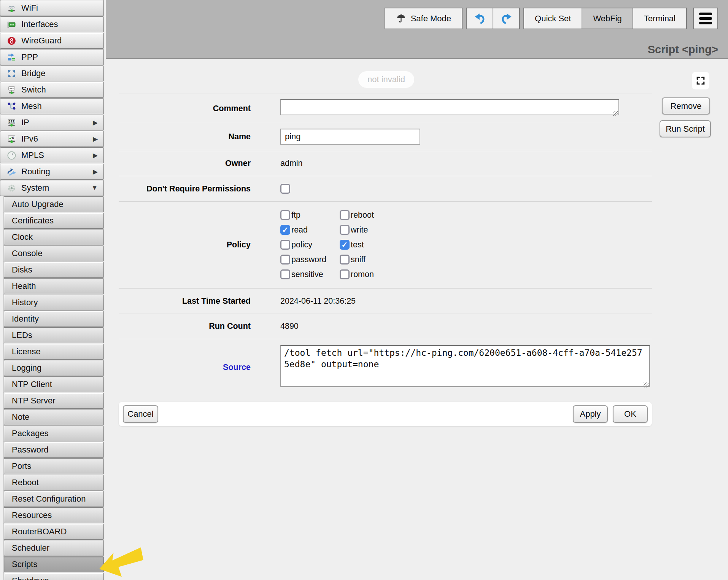  What do you see at coordinates (553, 18) in the screenshot?
I see `tab-quick-set: Quick Set` at bounding box center [553, 18].